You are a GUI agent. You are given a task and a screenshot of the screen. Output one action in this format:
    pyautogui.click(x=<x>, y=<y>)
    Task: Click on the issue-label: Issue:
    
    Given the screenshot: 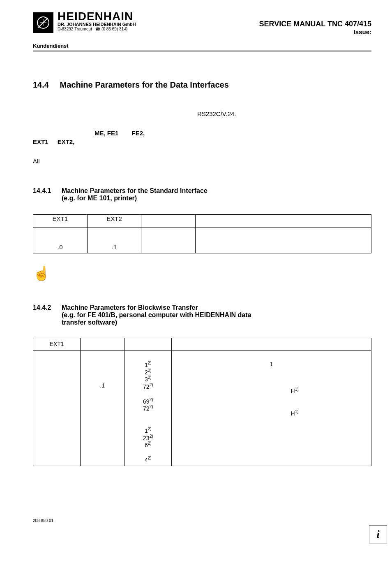 What is the action you would take?
    pyautogui.click(x=316, y=32)
    